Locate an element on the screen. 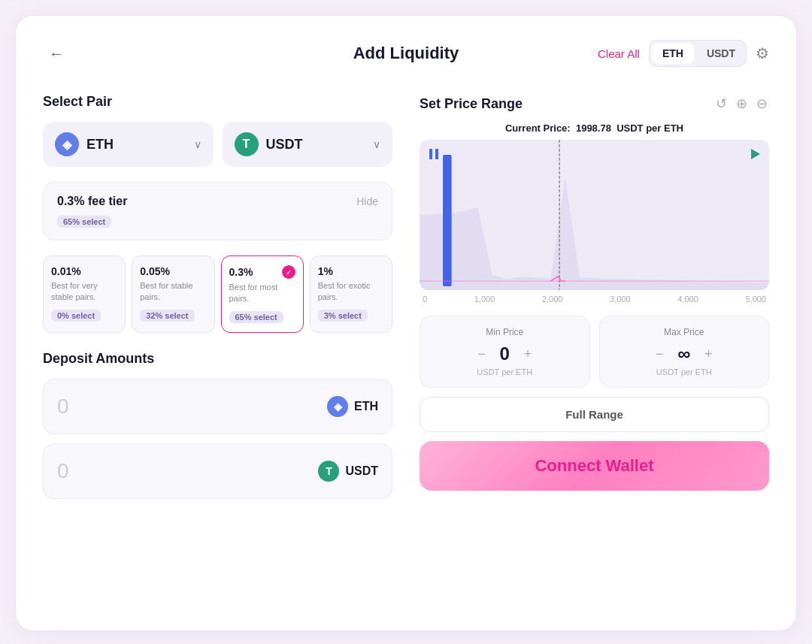 This screenshot has width=812, height=644. header-right: Clear All ETH USDT ⚙ is located at coordinates (683, 53).